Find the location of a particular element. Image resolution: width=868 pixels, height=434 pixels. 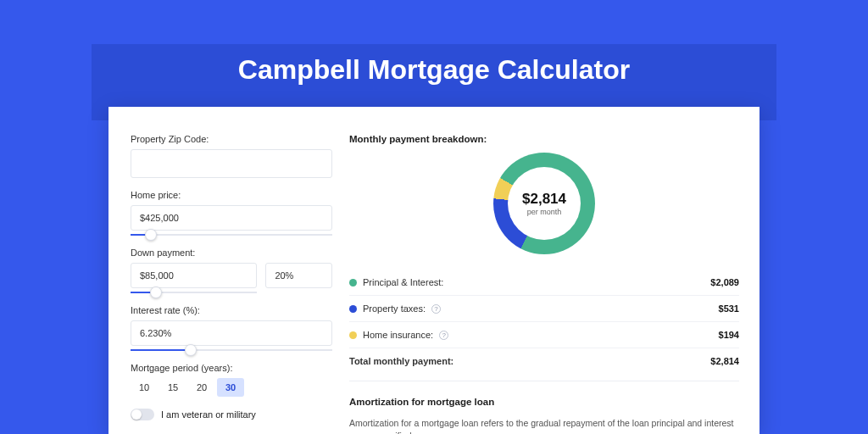

home-price-input: $425,000 is located at coordinates (231, 218).